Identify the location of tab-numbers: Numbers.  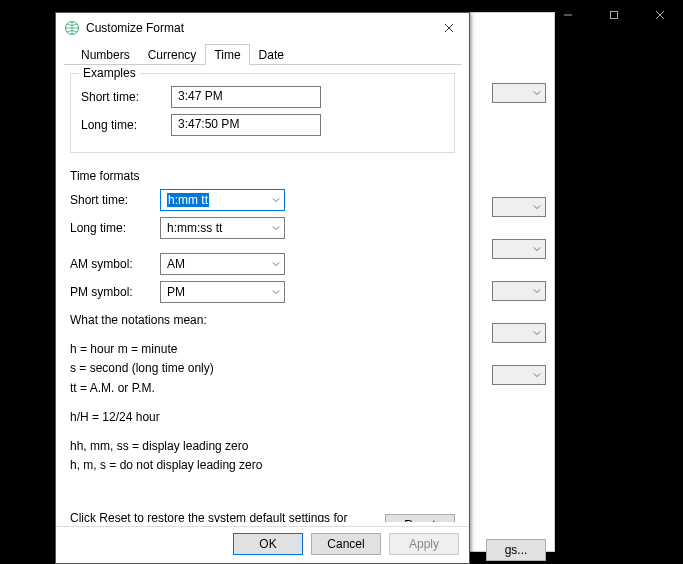
(106, 54).